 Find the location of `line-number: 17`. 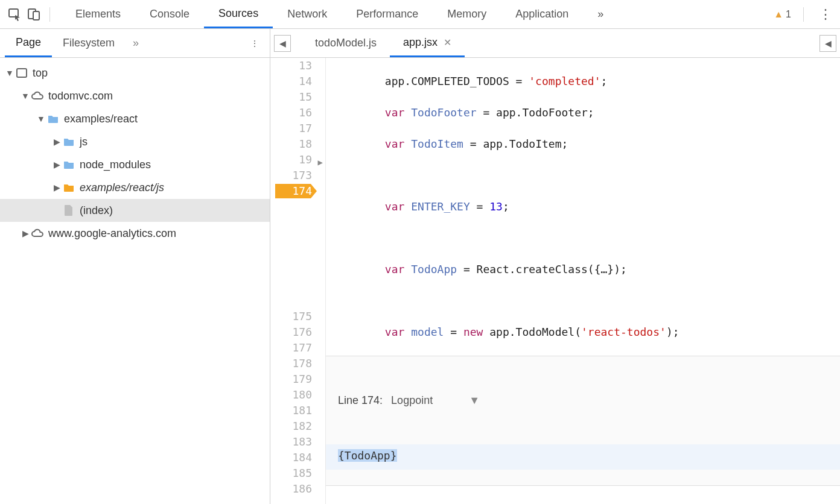

line-number: 17 is located at coordinates (291, 128).